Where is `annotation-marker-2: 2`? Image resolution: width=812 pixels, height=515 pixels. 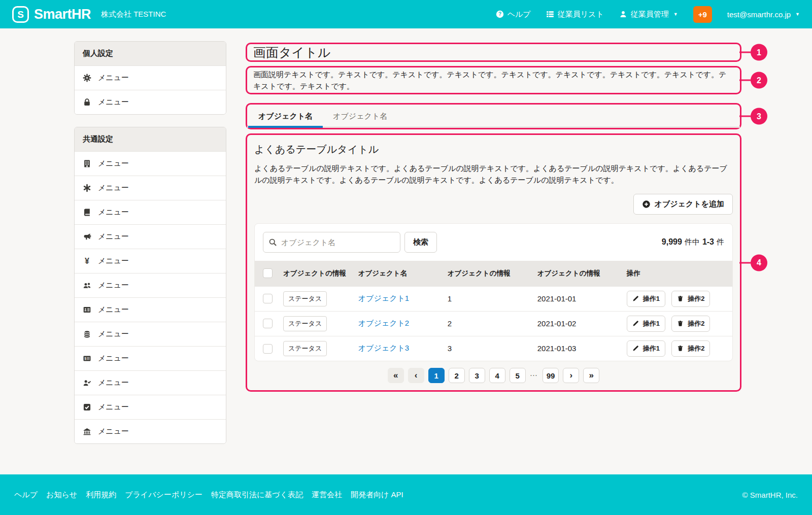 annotation-marker-2: 2 is located at coordinates (759, 80).